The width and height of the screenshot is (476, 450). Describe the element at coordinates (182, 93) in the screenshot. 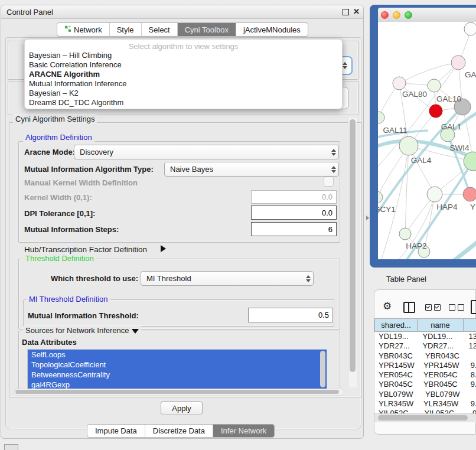

I see `menu-item-bayesian-k2: Bayesian – K2` at that location.